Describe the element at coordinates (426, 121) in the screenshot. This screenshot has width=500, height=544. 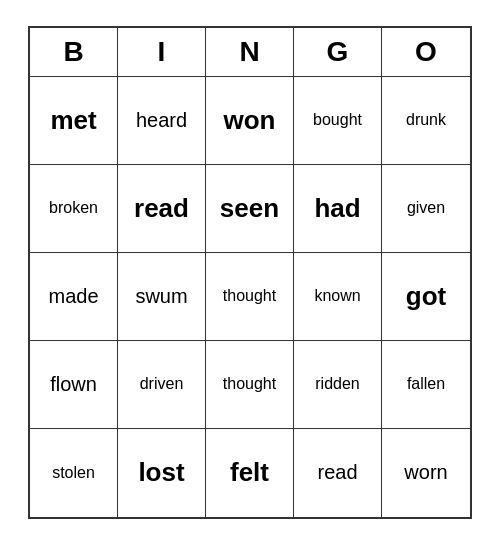
I see `bingo-cell: drunk` at that location.